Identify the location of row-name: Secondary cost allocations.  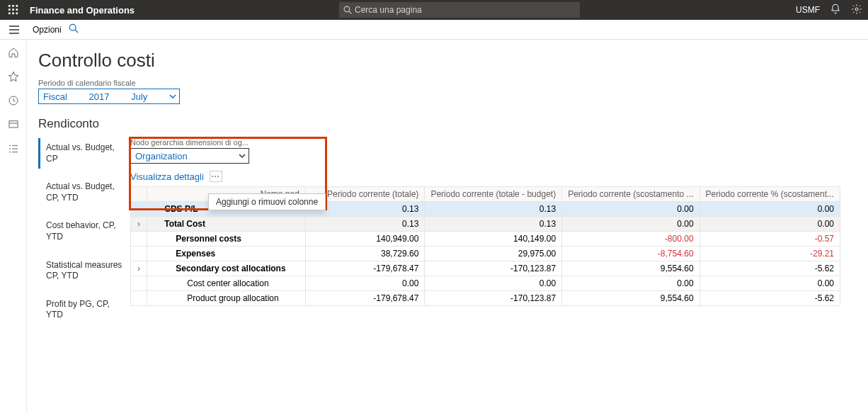
(227, 269).